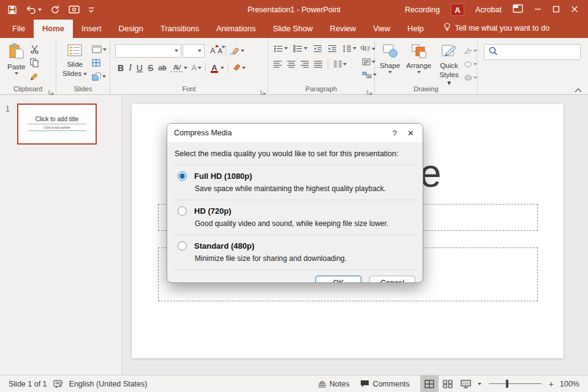 This screenshot has width=588, height=392. Describe the element at coordinates (321, 89) in the screenshot. I see `paragraph-group-label: Paragraph` at that location.